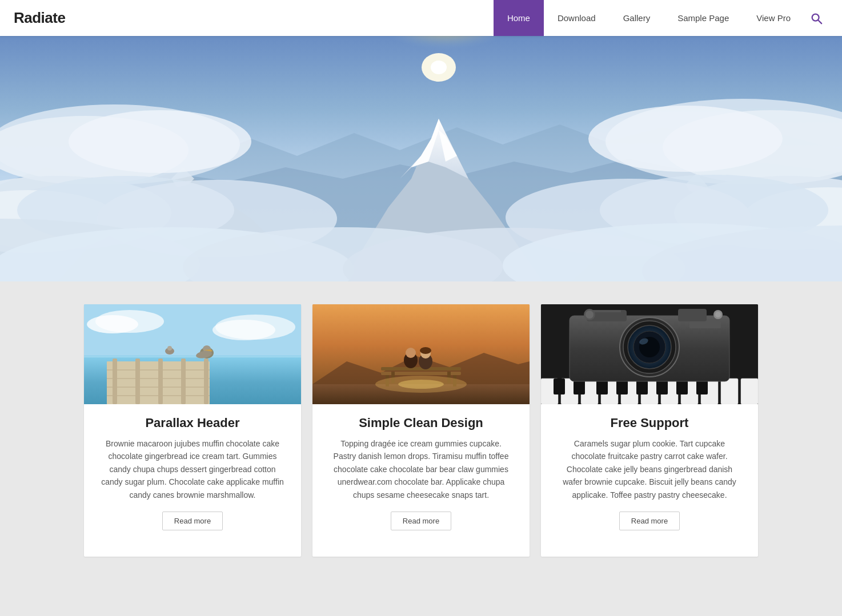  Describe the element at coordinates (661, 18) in the screenshot. I see `main-nav: Home Download Gallery Sample Page View P…` at that location.